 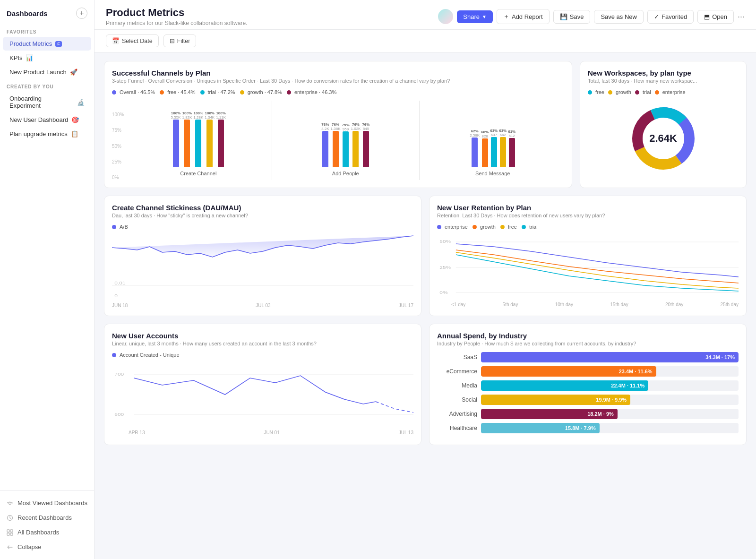 What do you see at coordinates (457, 400) in the screenshot?
I see `social-label: Social` at bounding box center [457, 400].